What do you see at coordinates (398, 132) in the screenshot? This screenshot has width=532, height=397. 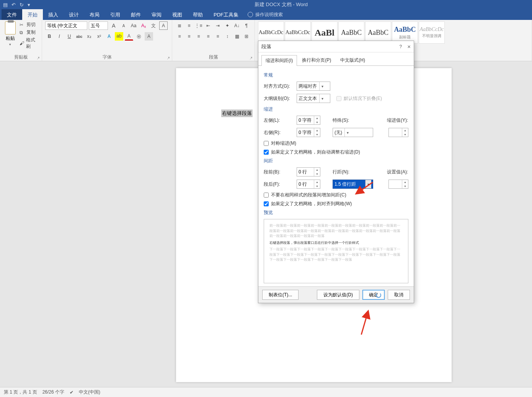 I see `indent-by-spin: ▲▼` at bounding box center [398, 132].